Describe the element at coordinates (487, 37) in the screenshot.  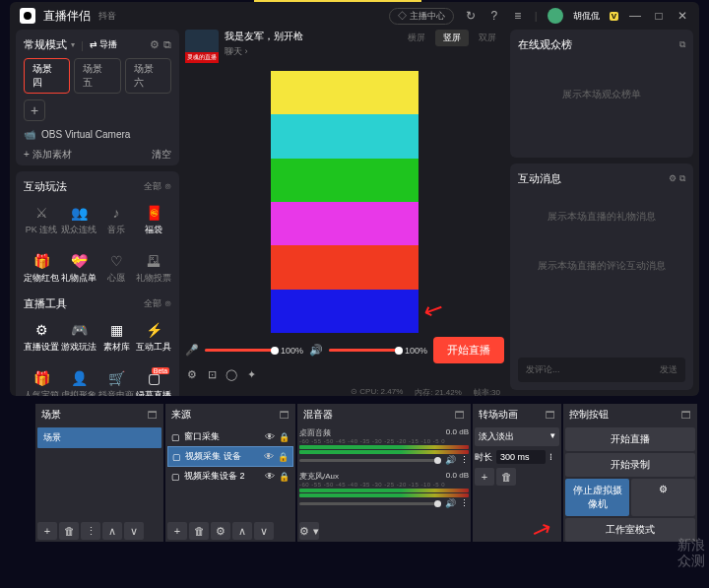
I see `orient-dual: 双屏` at that location.